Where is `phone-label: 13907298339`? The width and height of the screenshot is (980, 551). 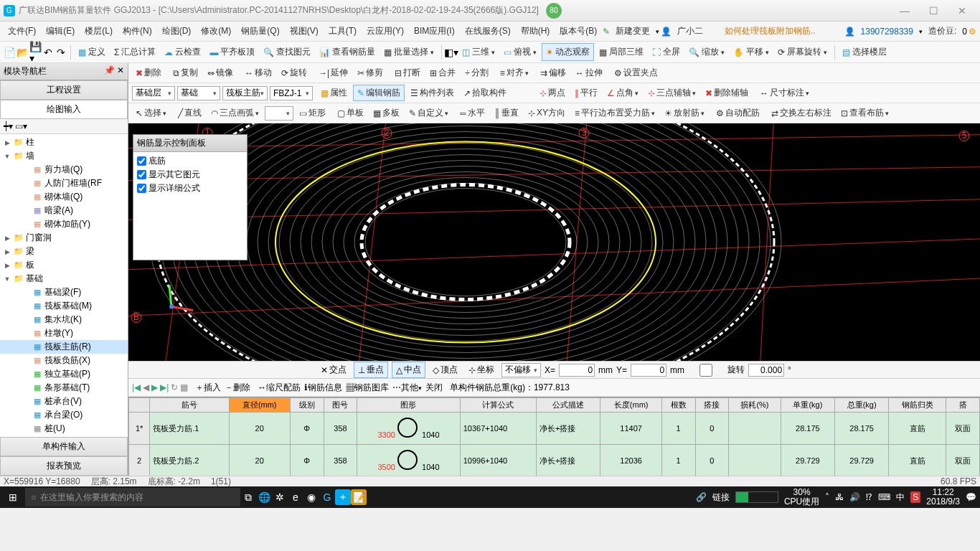
phone-label: 13907298339 is located at coordinates (887, 32).